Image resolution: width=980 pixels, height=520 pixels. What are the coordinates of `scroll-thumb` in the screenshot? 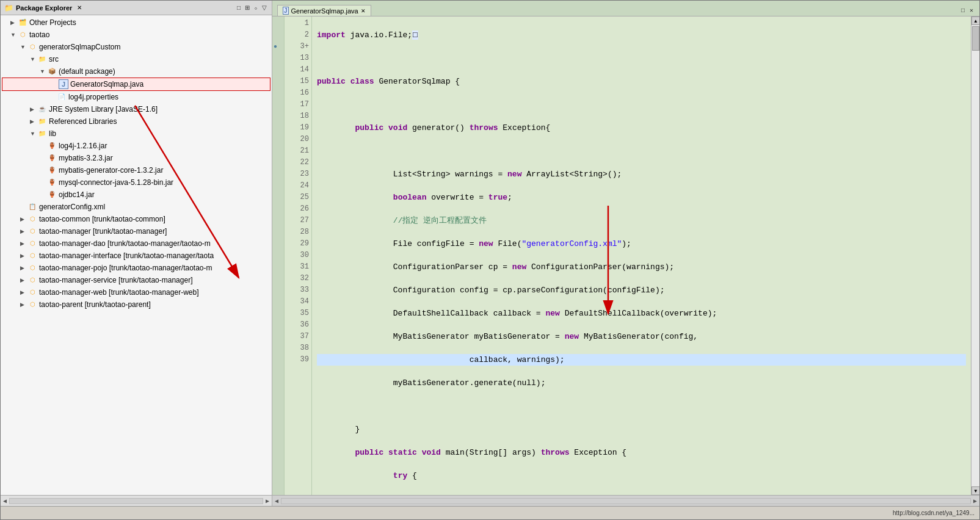 It's located at (976, 38).